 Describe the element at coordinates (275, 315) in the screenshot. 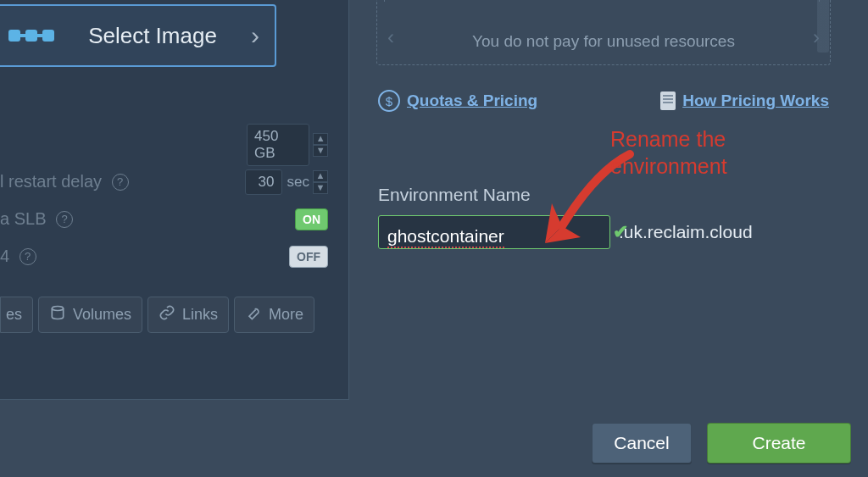

I see `tab-more: More` at that location.